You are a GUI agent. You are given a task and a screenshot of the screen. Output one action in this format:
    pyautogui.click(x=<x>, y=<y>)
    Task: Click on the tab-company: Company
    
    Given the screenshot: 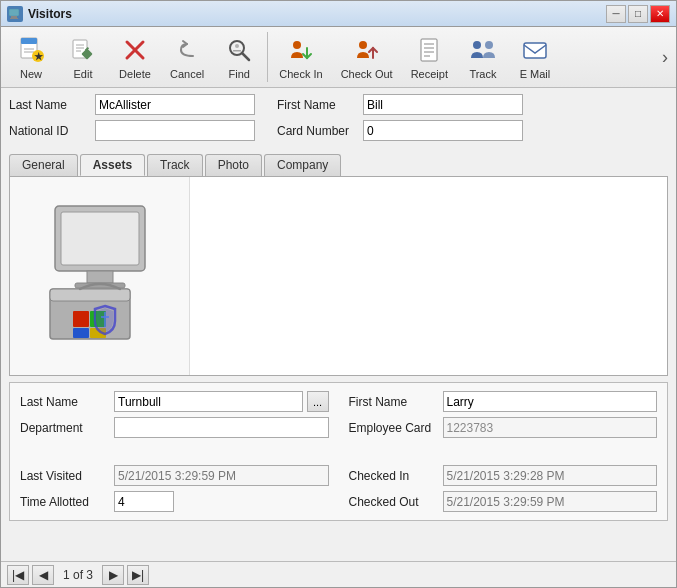 What is the action you would take?
    pyautogui.click(x=302, y=165)
    